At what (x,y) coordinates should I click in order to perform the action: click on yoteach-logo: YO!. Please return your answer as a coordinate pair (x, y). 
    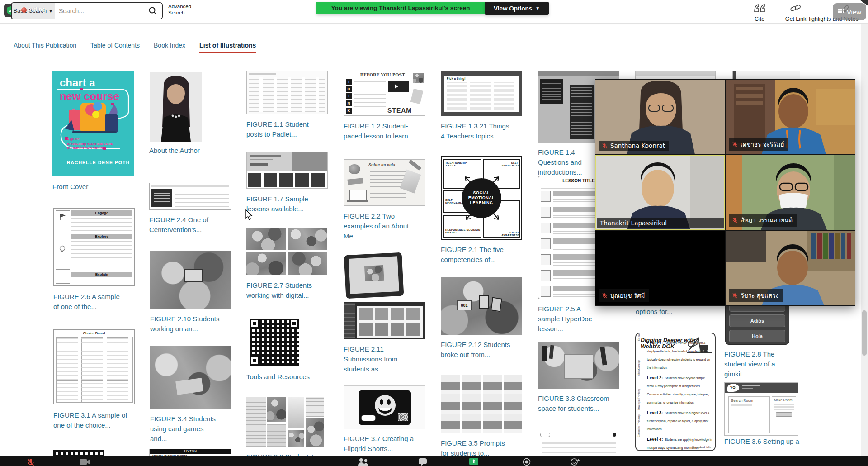
    Looking at the image, I should click on (733, 388).